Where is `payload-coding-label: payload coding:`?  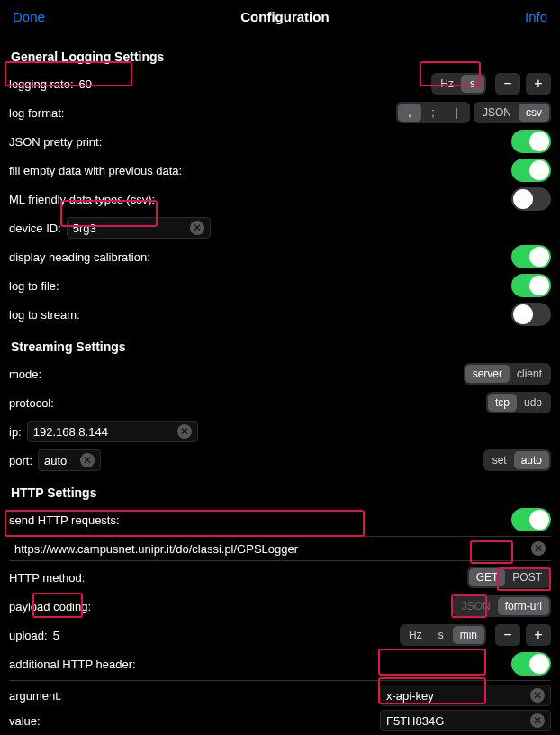
payload-coding-label: payload coding: is located at coordinates (50, 607).